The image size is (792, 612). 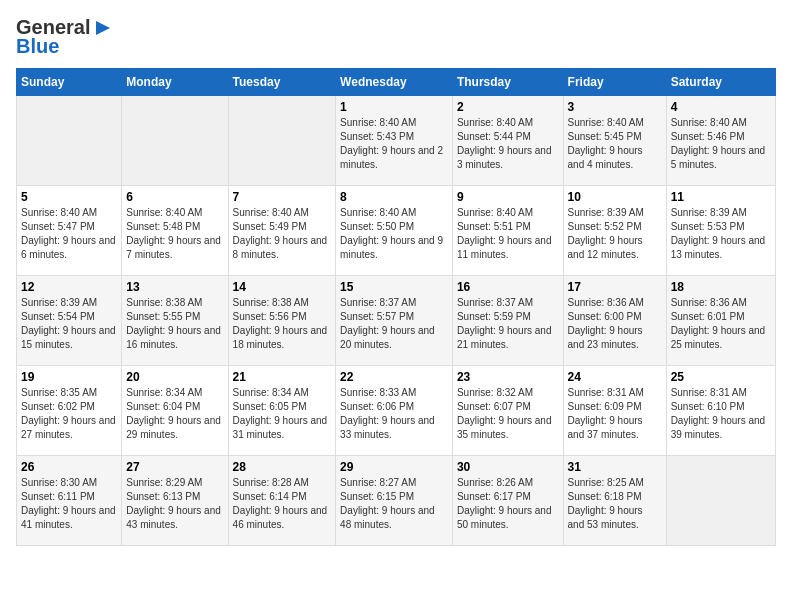 What do you see at coordinates (720, 231) in the screenshot?
I see `calendar-cell: 11Sunrise: 8:39 AMSunset: 5:53 PMDayligh…` at bounding box center [720, 231].